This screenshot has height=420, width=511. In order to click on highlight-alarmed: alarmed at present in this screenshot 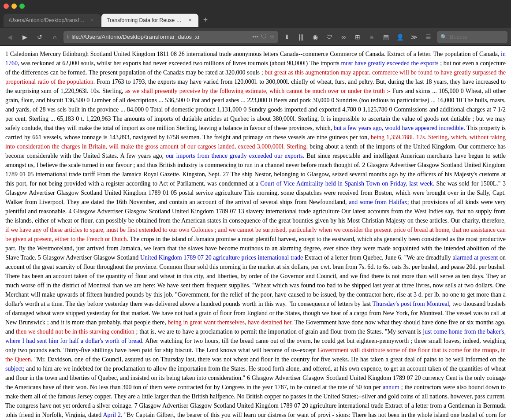, I will do `click(475, 257)`.